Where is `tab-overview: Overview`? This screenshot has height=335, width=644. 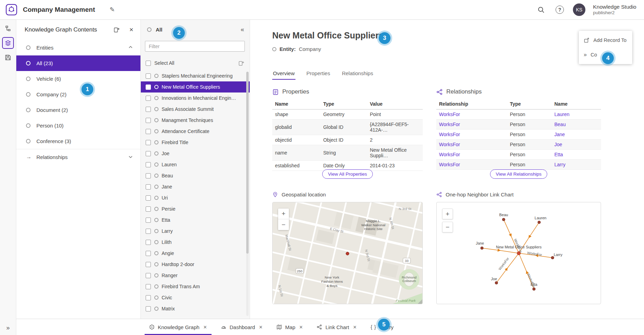
tab-overview: Overview is located at coordinates (284, 74).